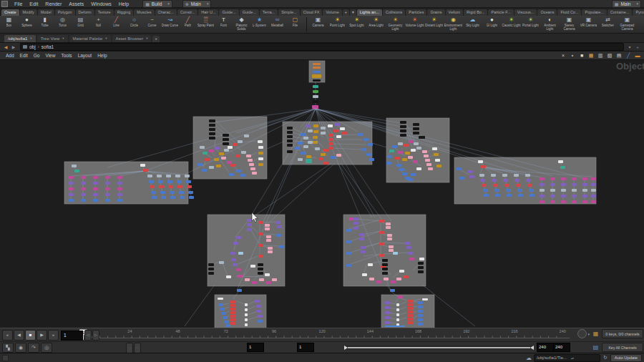  I want to click on step-forward-button: ▷, so click(96, 335).